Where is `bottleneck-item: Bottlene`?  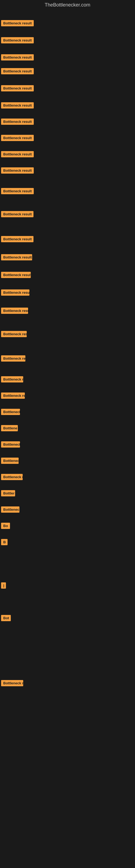
bottleneck-item: Bottlene is located at coordinates (9, 429).